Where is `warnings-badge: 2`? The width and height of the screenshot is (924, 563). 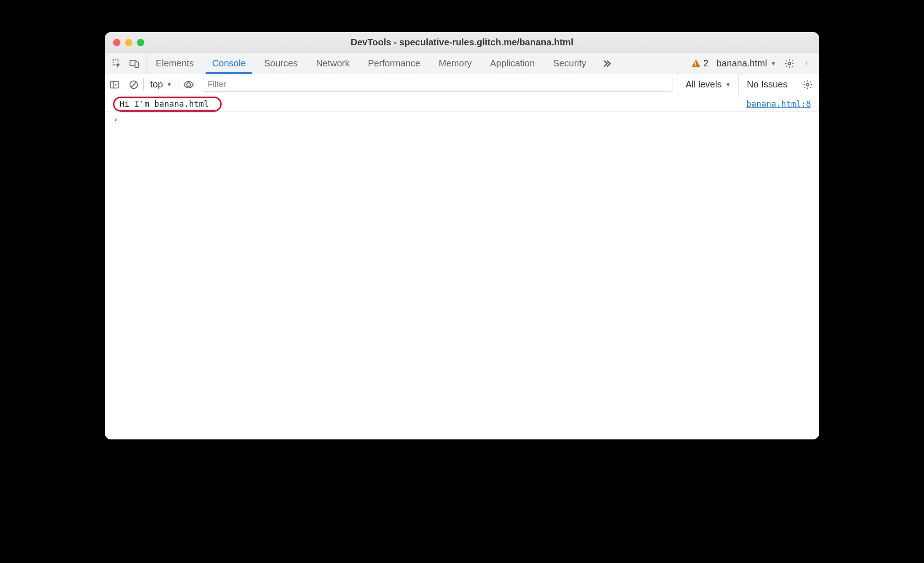
warnings-badge: 2 is located at coordinates (700, 63).